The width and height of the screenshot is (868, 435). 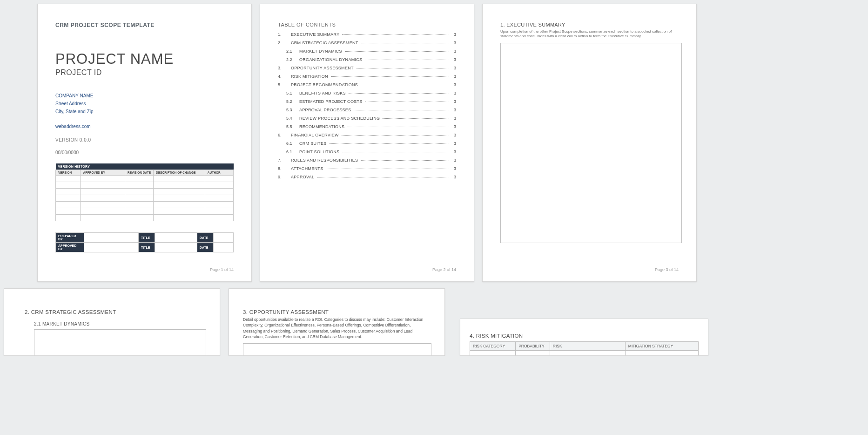 What do you see at coordinates (326, 110) in the screenshot?
I see `toc-label: APPROVAL PROCESSES` at bounding box center [326, 110].